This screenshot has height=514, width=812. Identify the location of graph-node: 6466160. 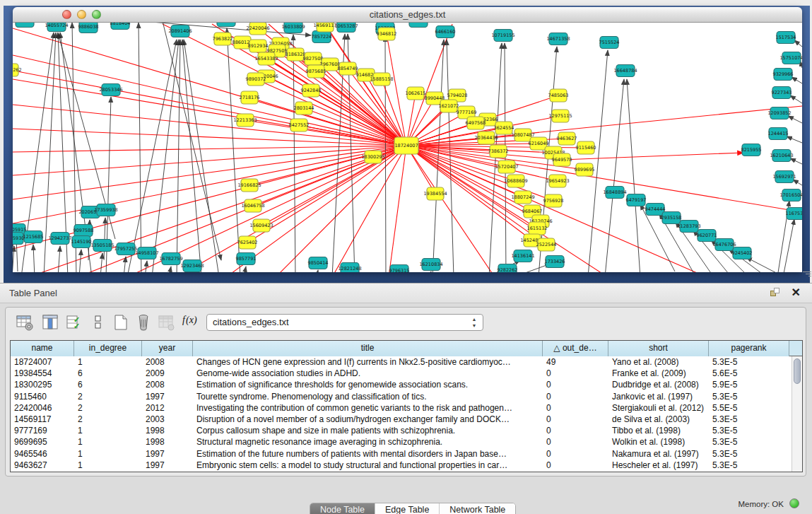
(445, 33).